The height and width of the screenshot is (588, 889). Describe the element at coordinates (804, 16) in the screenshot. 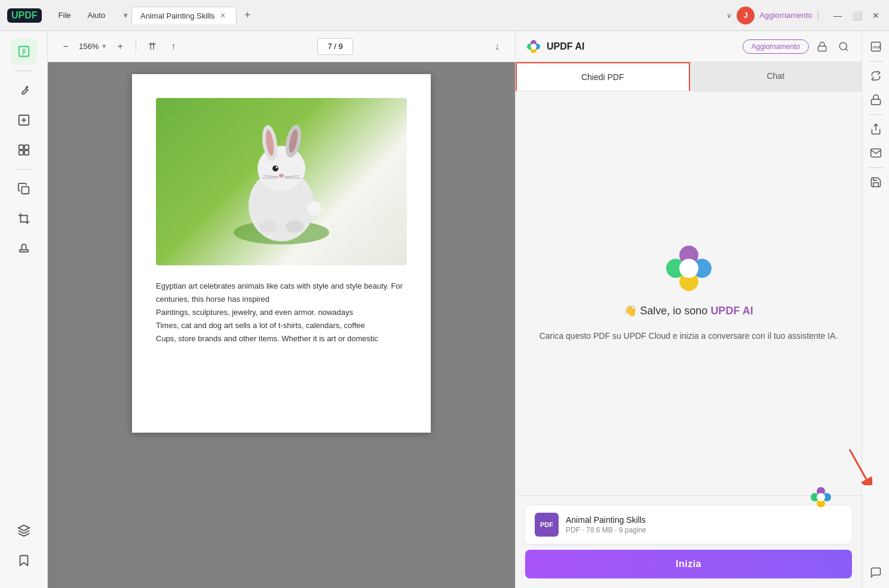

I see `title-bar-right: ∨ J Aggiornamento | — ⬜ ✕` at that location.